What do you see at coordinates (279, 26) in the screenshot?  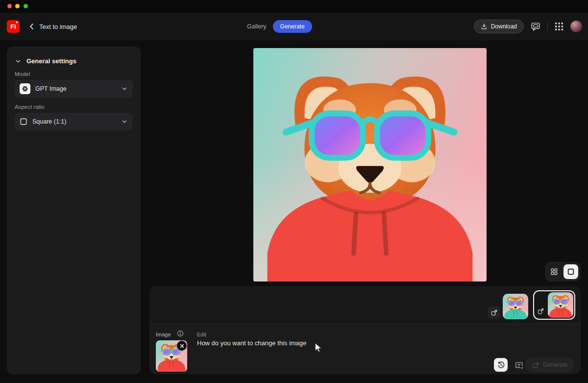 I see `mode-switcher: Gallery Generate` at bounding box center [279, 26].